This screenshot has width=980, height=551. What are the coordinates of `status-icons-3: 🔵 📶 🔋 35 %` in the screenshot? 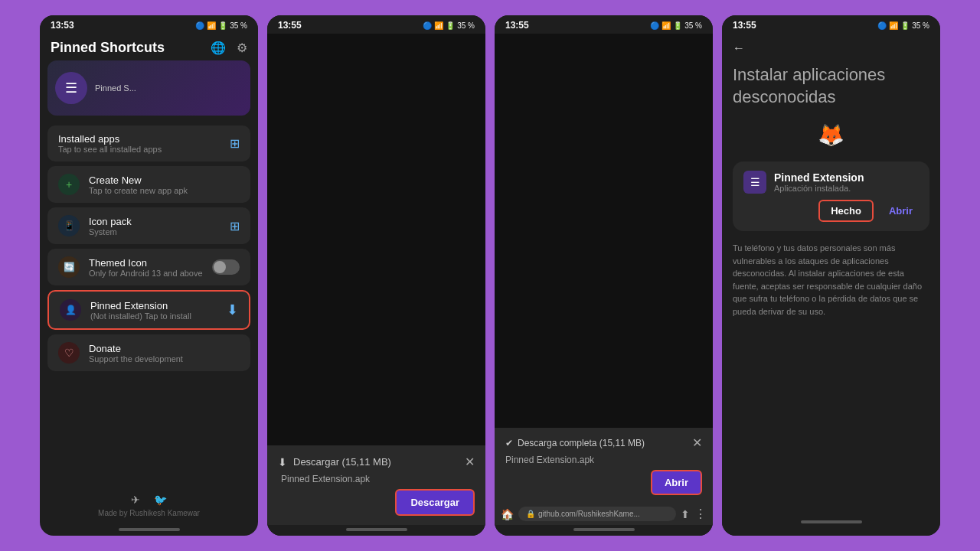 It's located at (676, 26).